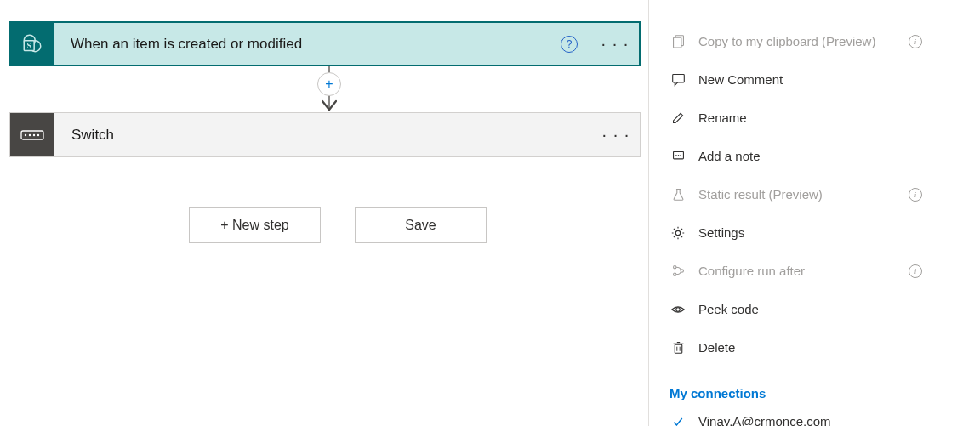  Describe the element at coordinates (32, 44) in the screenshot. I see `sharepoint-icon: S` at that location.